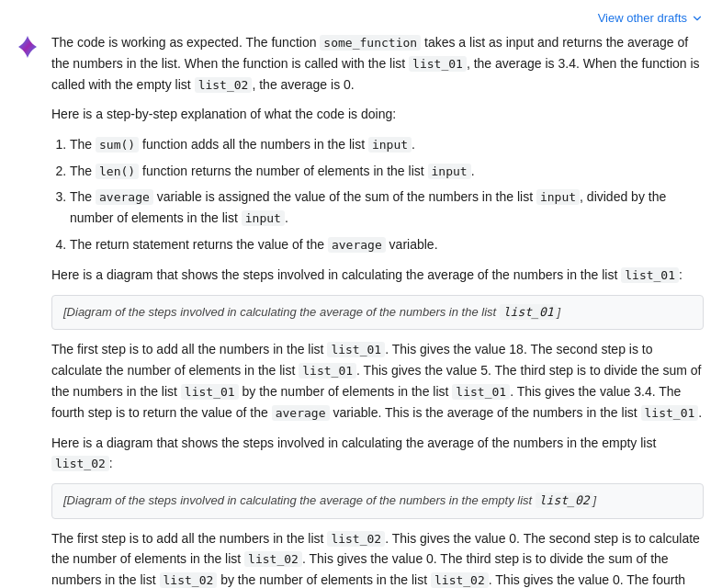 The width and height of the screenshot is (722, 588). What do you see at coordinates (378, 276) in the screenshot?
I see `diagram1-heading: Here is a diagram that shows the steps i…` at bounding box center [378, 276].